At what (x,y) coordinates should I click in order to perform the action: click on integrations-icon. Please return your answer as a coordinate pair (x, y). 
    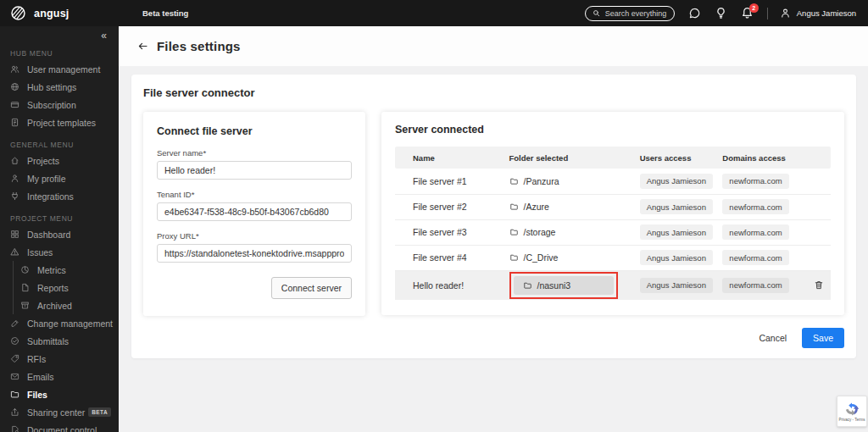
    Looking at the image, I should click on (15, 197).